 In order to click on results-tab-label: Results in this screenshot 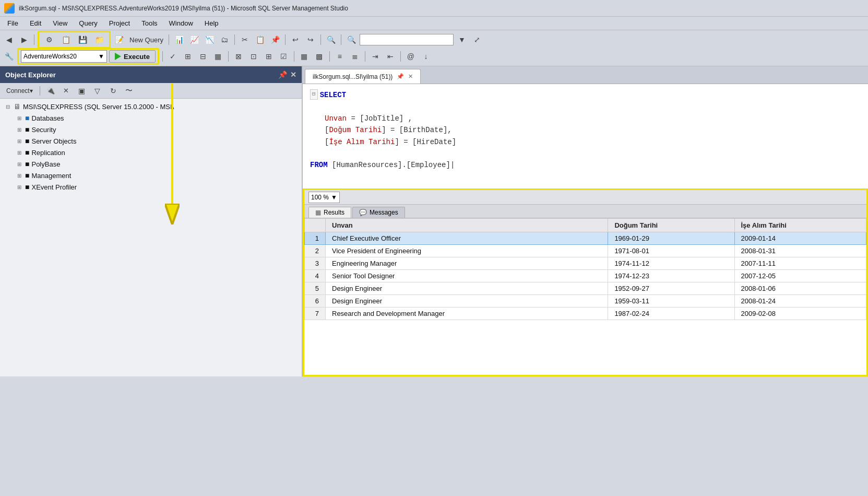, I will do `click(334, 212)`.